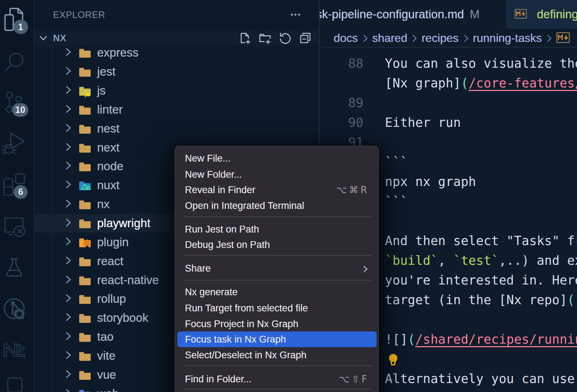 Image resolution: width=577 pixels, height=392 pixels. Describe the element at coordinates (123, 318) in the screenshot. I see `tree-item-label: storybook` at that location.